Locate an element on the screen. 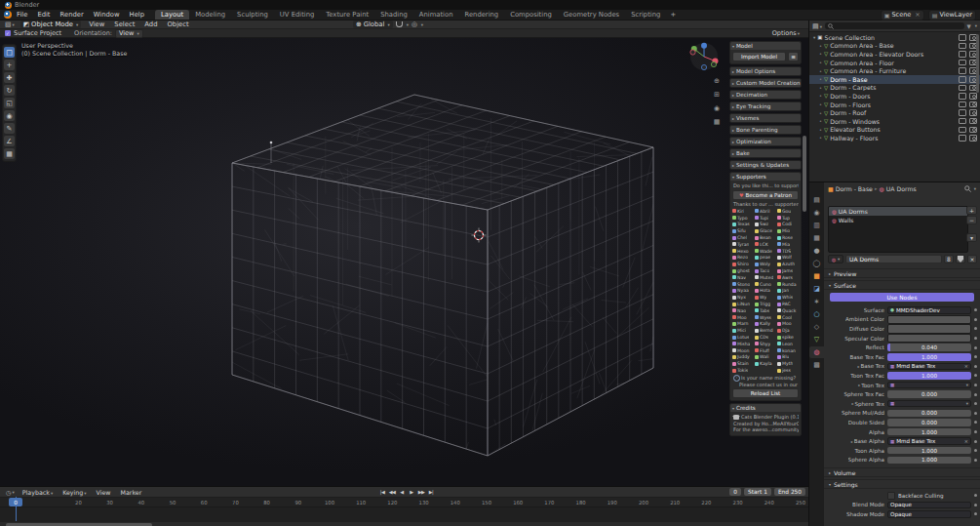 The height and width of the screenshot is (526, 980). unlink-material-button: × is located at coordinates (972, 260).